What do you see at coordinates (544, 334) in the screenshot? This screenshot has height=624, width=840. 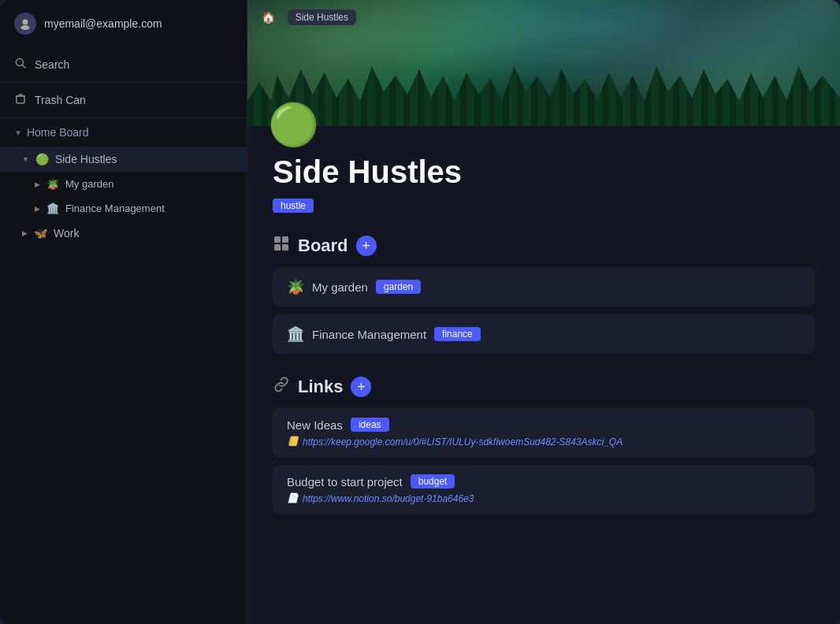 I see `board-item-finance: 🏛️ Finance Management finance` at bounding box center [544, 334].